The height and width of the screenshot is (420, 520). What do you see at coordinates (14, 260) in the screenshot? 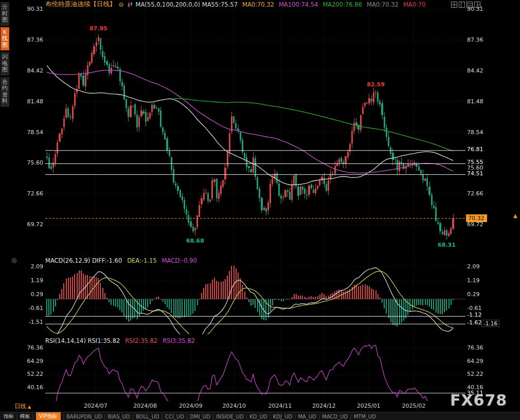
I see `macd-settings-icon: ◎` at bounding box center [14, 260].